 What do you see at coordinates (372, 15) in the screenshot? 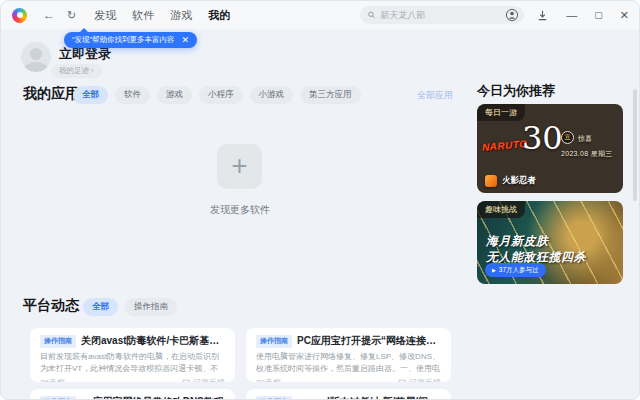
I see `search-icon` at bounding box center [372, 15].